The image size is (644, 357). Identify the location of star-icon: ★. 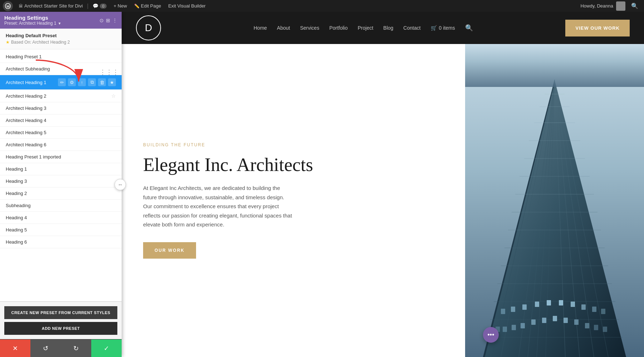
(8, 42).